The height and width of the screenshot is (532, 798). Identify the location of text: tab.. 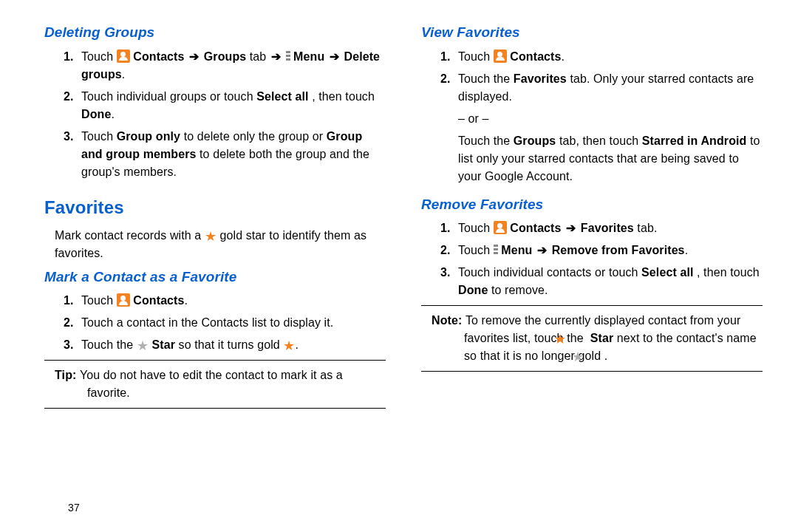
(647, 228).